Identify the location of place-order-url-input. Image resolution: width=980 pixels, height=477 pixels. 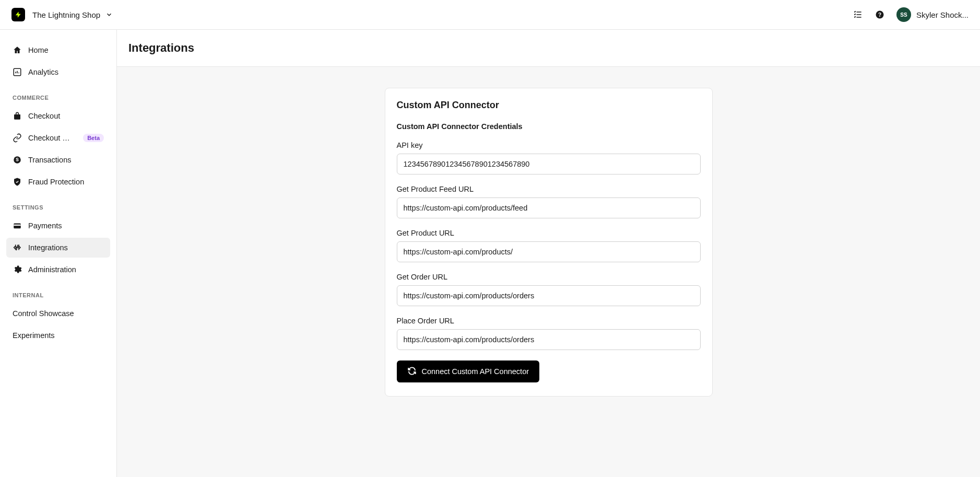
(549, 340).